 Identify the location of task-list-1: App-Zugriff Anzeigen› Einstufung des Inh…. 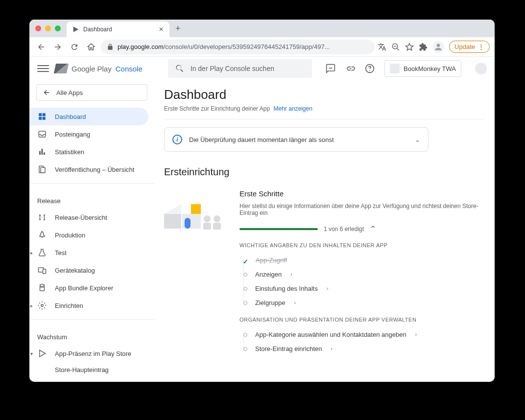
(362, 281).